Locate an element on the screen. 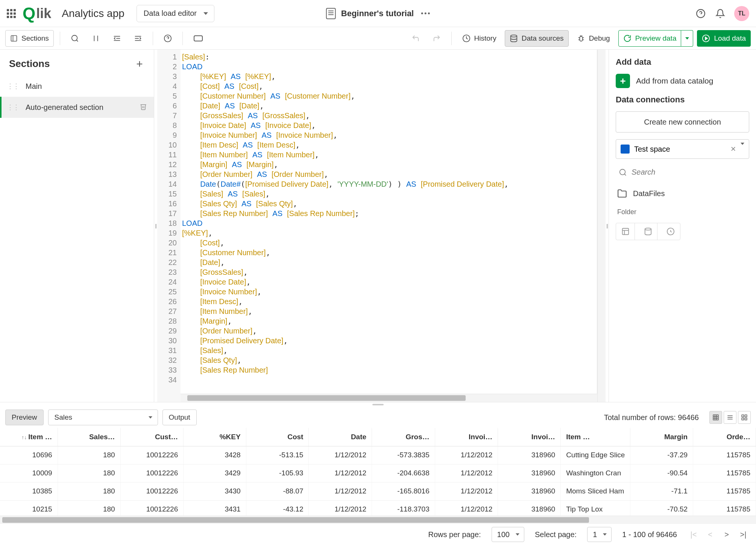  column-header: %KEY is located at coordinates (215, 437).